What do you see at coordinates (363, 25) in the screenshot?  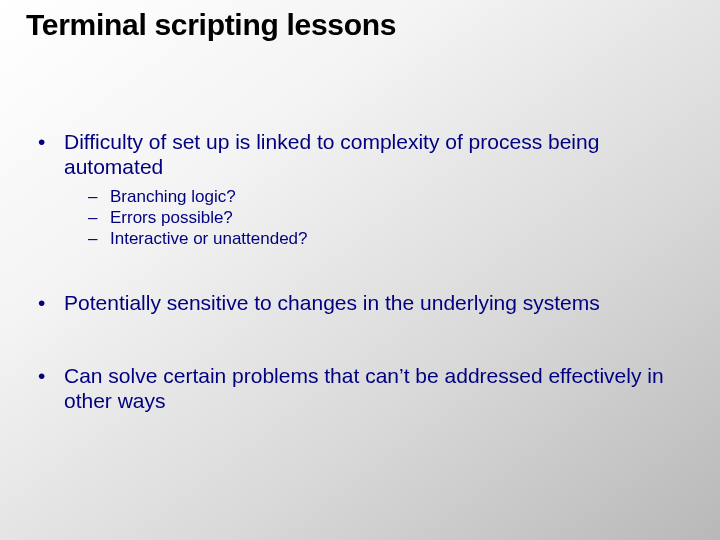 I see `slide-title: Terminal scripting lessons` at bounding box center [363, 25].